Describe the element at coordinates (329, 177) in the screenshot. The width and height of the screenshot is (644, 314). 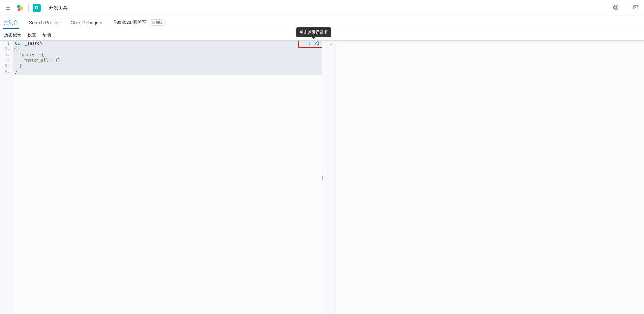
I see `response-gutter: 1` at that location.